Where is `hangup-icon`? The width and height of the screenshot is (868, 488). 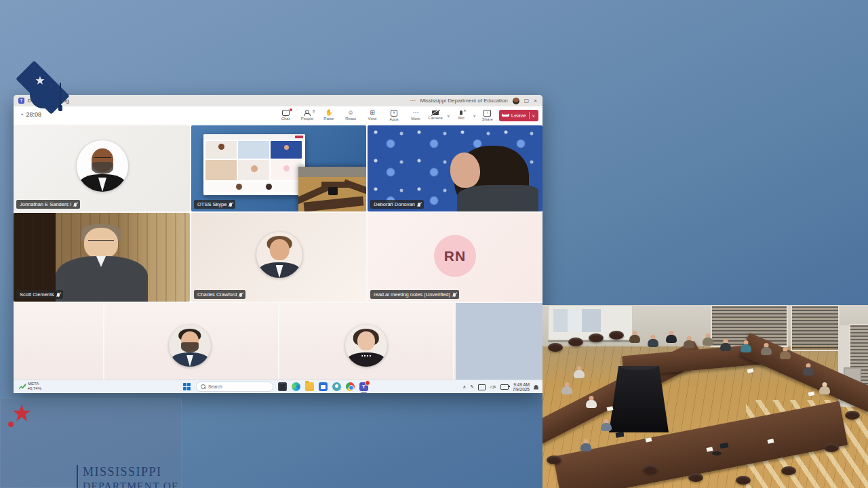
hangup-icon is located at coordinates (506, 115).